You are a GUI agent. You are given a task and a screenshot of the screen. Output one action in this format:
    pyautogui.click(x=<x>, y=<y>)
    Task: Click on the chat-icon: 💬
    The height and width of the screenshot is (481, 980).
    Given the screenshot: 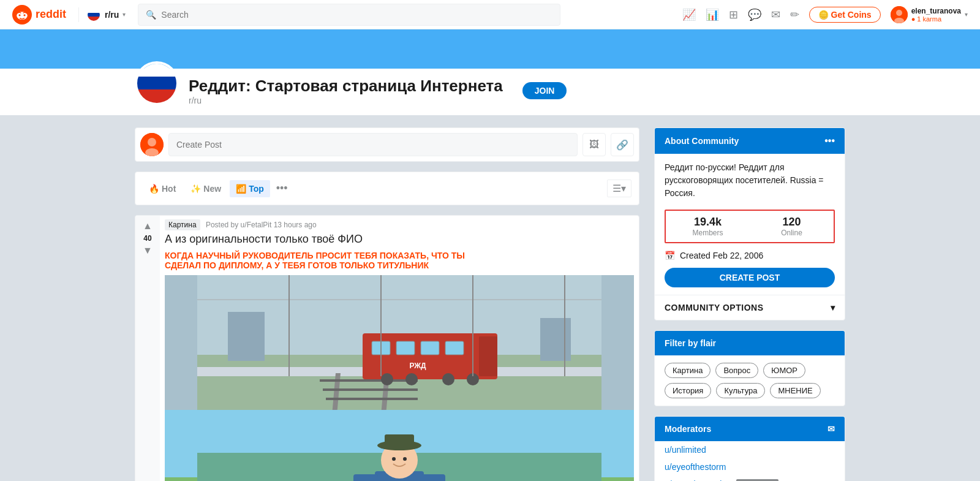 What is the action you would take?
    pyautogui.click(x=755, y=15)
    